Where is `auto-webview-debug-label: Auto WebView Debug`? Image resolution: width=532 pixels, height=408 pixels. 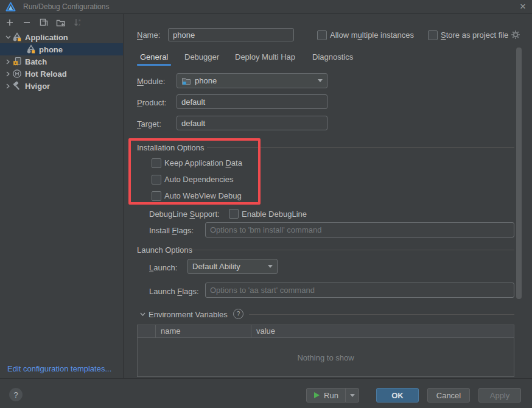 auto-webview-debug-label: Auto WebView Debug is located at coordinates (203, 196).